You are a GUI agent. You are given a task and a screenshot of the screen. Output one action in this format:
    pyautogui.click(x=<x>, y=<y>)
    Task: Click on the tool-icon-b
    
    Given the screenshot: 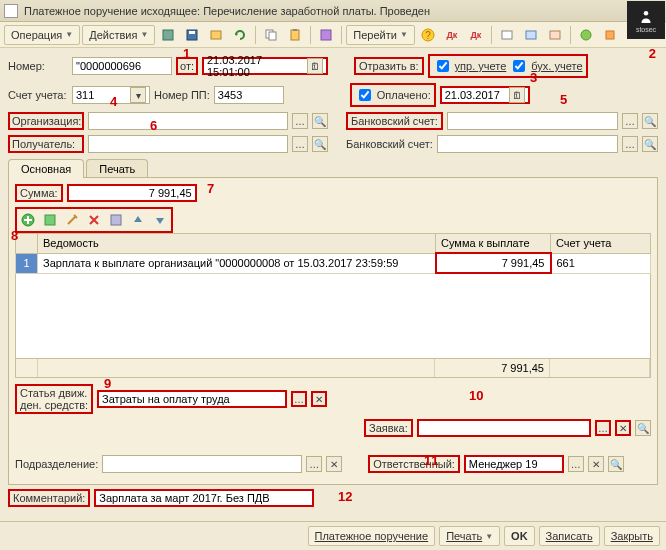 What is the action you would take?
    pyautogui.click(x=531, y=35)
    